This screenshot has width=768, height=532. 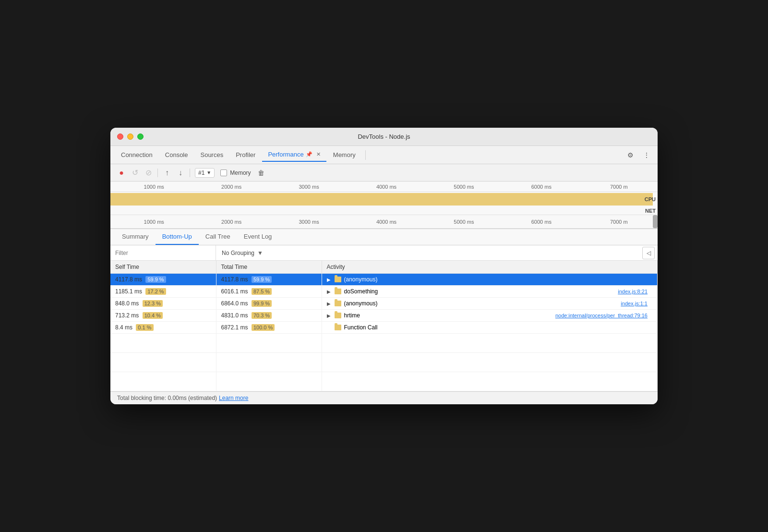 What do you see at coordinates (261, 173) in the screenshot?
I see `trash-button: 🗑` at bounding box center [261, 173].